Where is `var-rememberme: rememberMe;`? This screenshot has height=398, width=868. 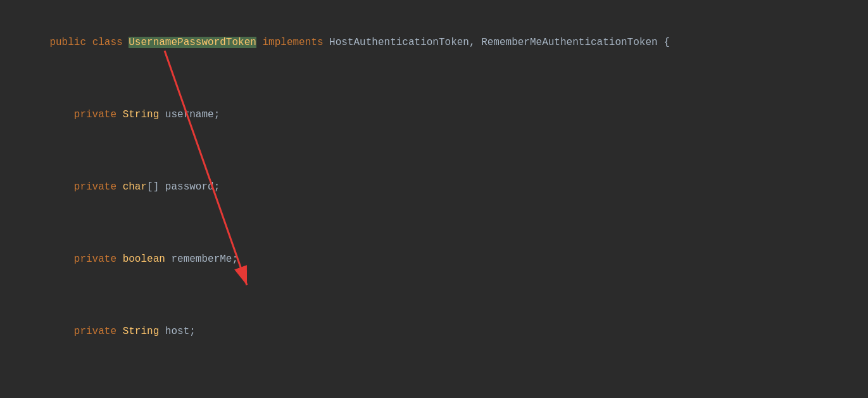 var-rememberme: rememberMe; is located at coordinates (204, 259).